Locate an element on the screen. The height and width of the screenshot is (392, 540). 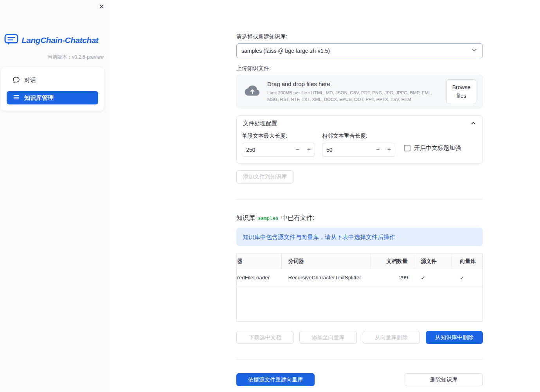
chevron-down-icon is located at coordinates (474, 51).